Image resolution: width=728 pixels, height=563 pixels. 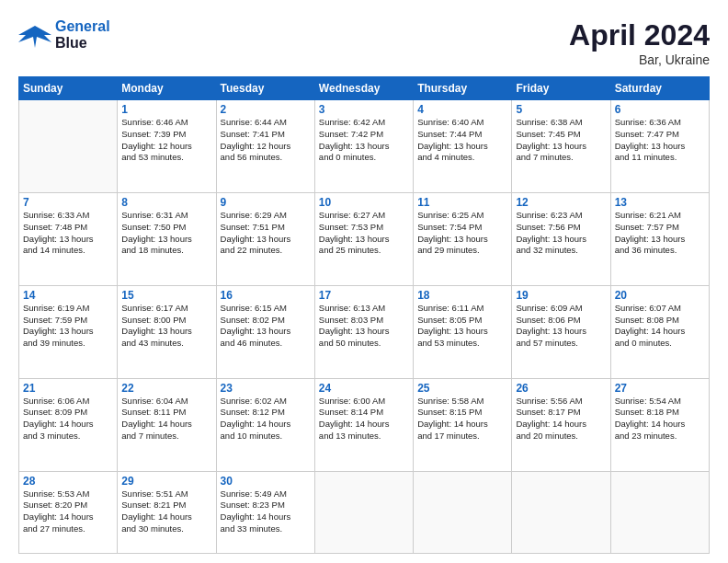 What do you see at coordinates (68, 295) in the screenshot?
I see `day-number: 14` at bounding box center [68, 295].